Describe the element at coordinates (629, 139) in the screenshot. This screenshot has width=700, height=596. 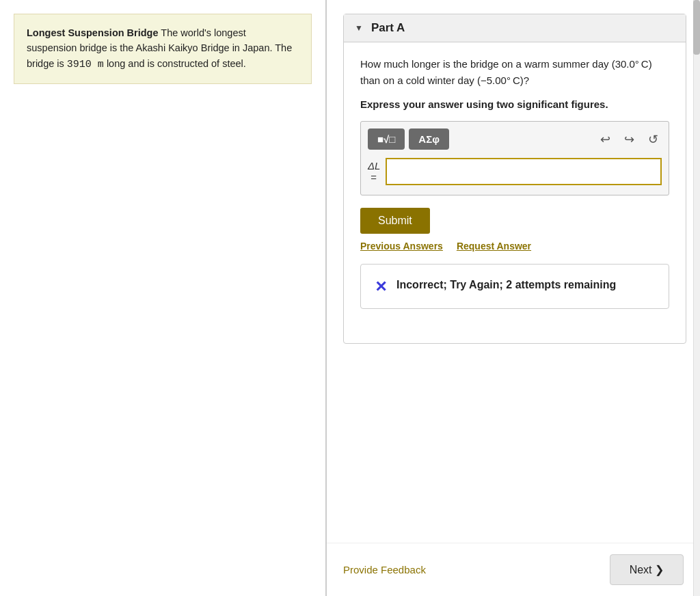
I see `math-toolbar-right: ↩ ↪ ↺` at that location.